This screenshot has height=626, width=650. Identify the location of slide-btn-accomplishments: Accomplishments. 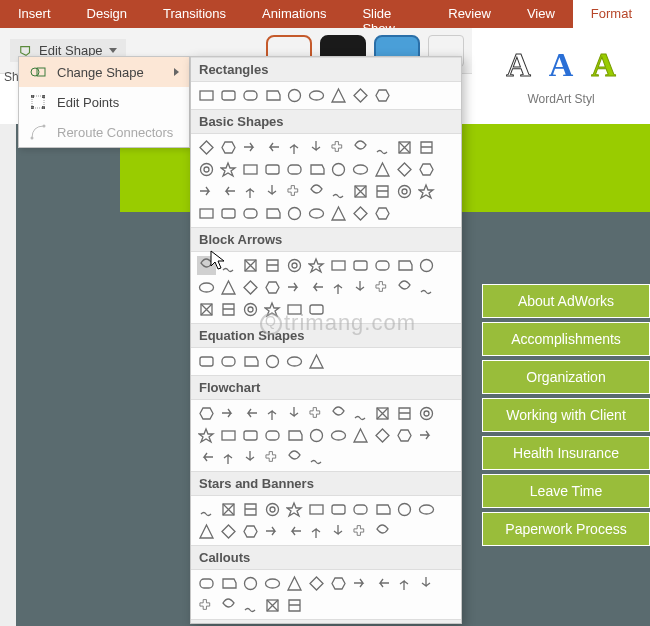
(566, 339).